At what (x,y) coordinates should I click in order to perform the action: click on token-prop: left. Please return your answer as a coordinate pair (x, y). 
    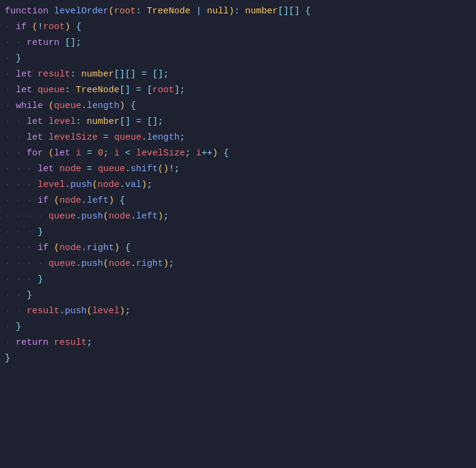
    Looking at the image, I should click on (98, 201).